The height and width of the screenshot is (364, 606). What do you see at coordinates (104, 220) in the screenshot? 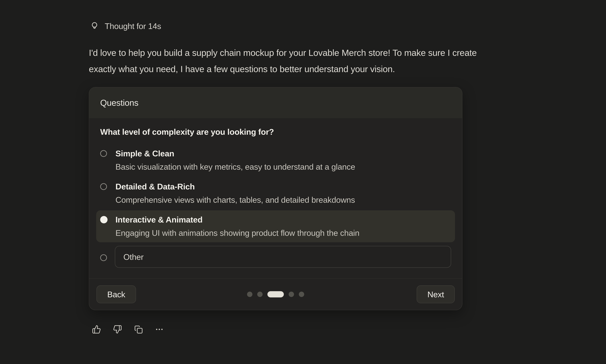
I see `radio-checked-icon` at bounding box center [104, 220].